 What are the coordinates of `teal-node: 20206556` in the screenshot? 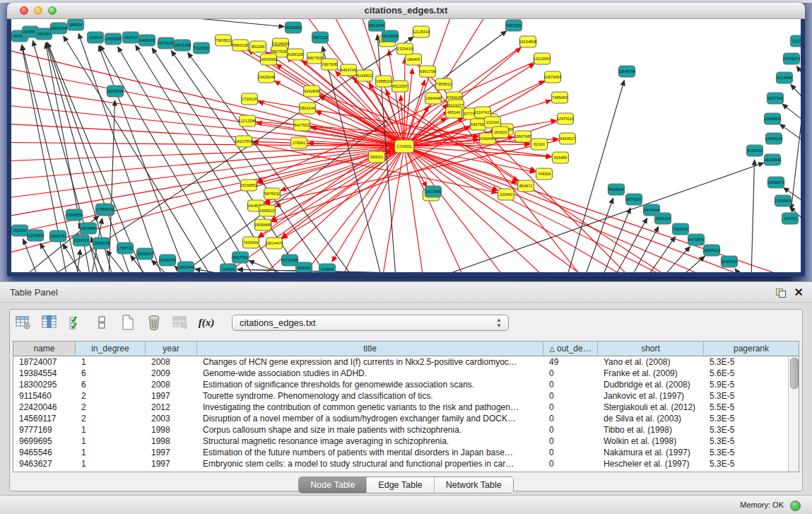 It's located at (75, 215).